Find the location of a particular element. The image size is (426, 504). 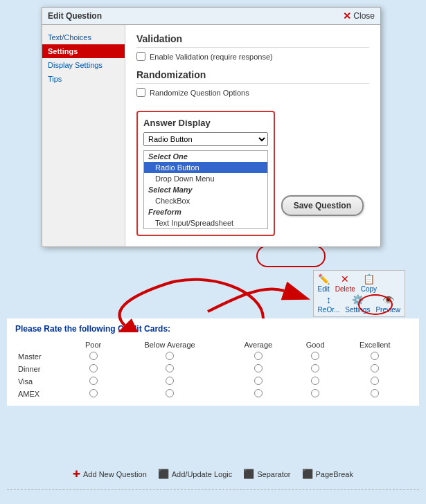

delete-label: Delete is located at coordinates (345, 289).